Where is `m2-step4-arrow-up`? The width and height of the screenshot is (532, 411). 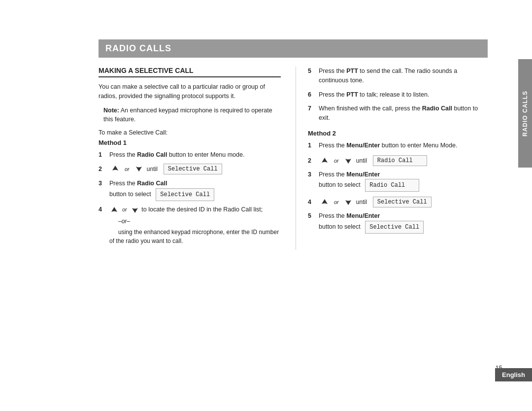
m2-step4-arrow-up is located at coordinates (325, 202).